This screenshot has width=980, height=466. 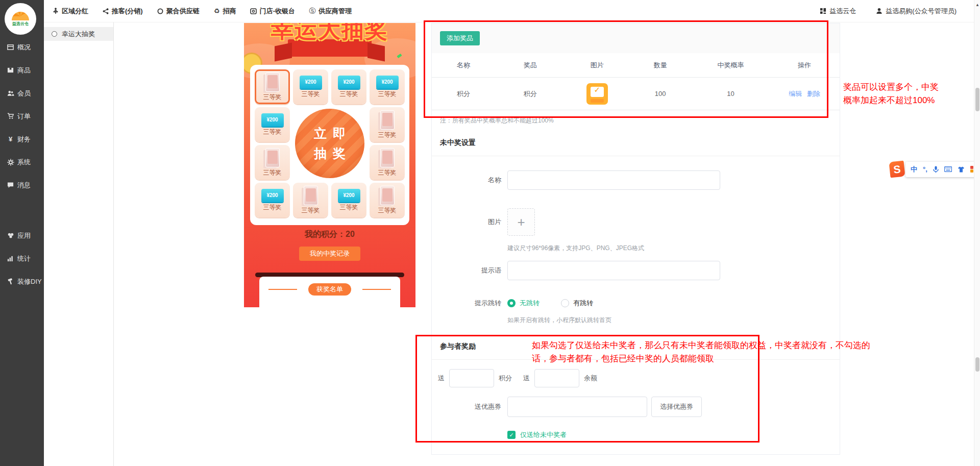 What do you see at coordinates (22, 70) in the screenshot?
I see `sidebar-item-goods: 商品` at bounding box center [22, 70].